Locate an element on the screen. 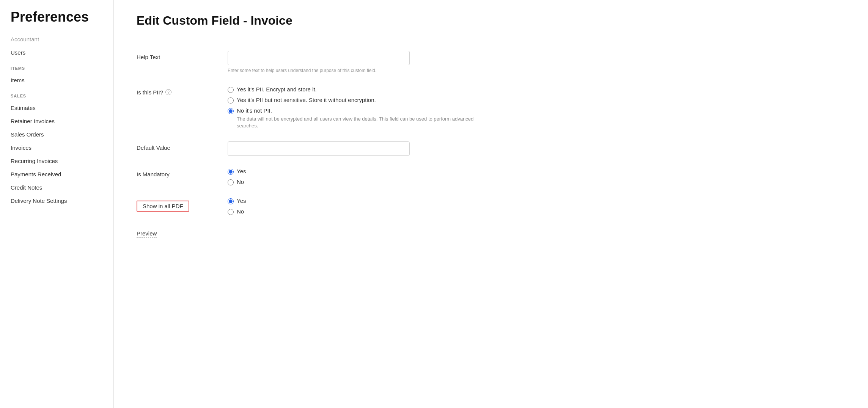 The image size is (868, 408). is-pii-control: Yes it's PII. Encrypt and store it. Yes … is located at coordinates (536, 108).